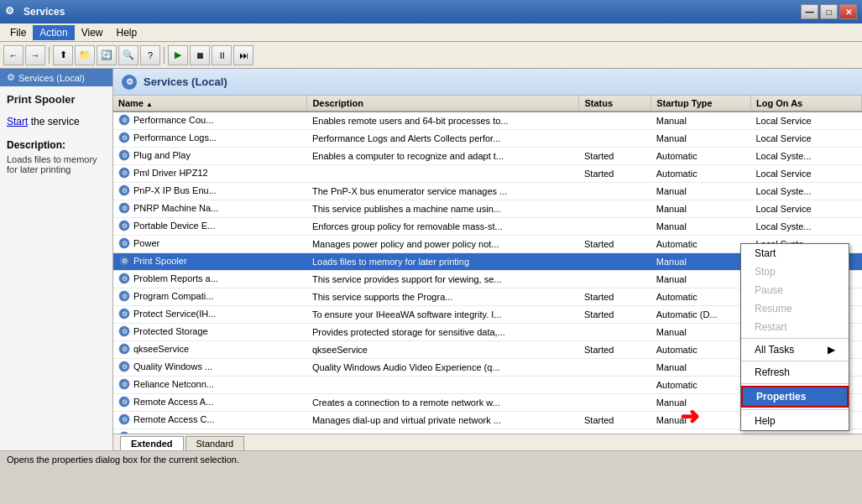 This screenshot has width=862, height=504. What do you see at coordinates (107, 55) in the screenshot?
I see `refresh-button: 🔄` at bounding box center [107, 55].